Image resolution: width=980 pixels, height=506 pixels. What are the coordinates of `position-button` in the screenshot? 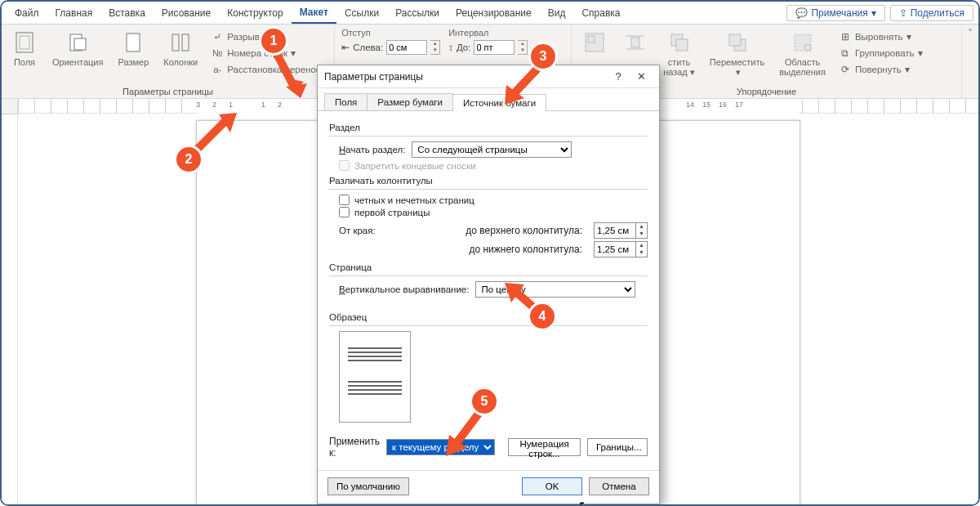 It's located at (595, 48).